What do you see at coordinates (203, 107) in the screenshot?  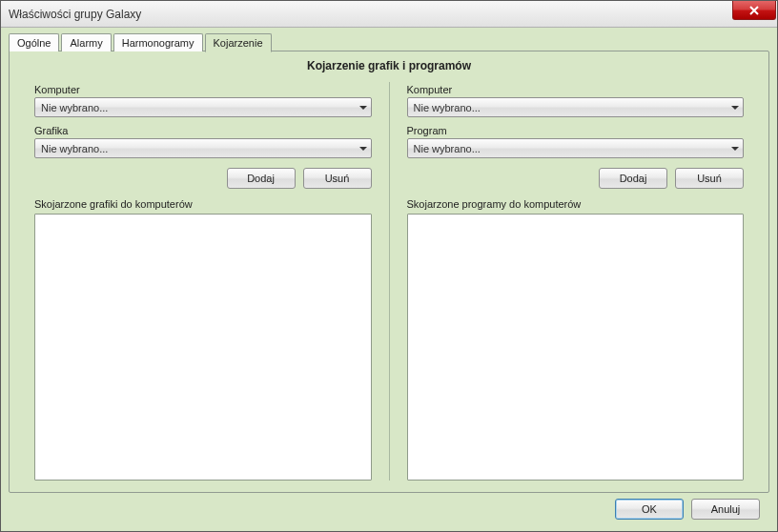 I see `left-komputer-combo: Nie wybrano...` at bounding box center [203, 107].